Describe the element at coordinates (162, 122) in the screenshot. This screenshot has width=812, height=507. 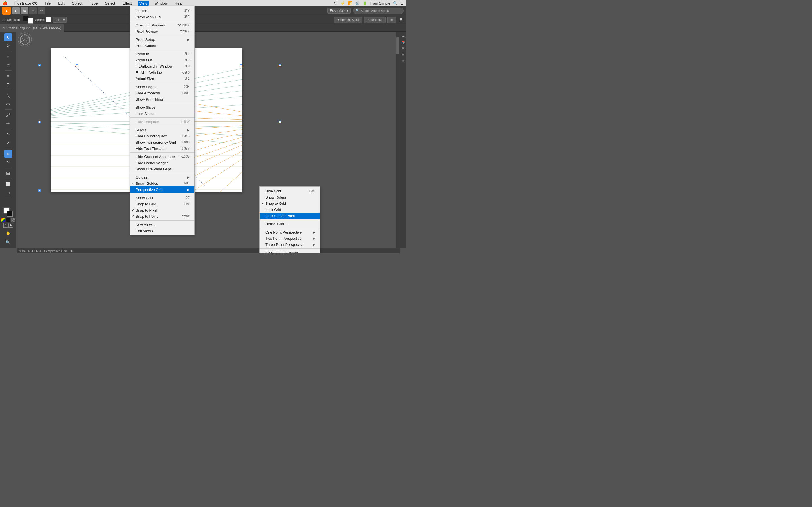
I see `menu-hide-template: Hide Template ⇧⌘W` at that location.